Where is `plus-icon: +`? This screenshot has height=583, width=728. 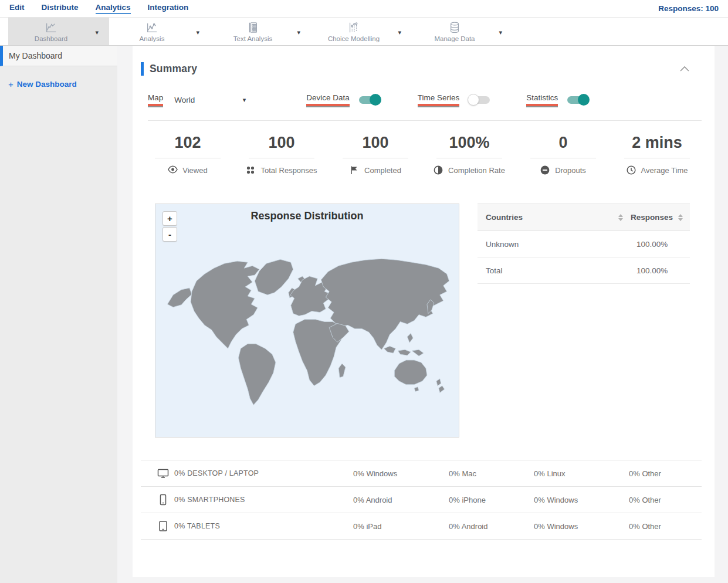
plus-icon: + is located at coordinates (11, 84).